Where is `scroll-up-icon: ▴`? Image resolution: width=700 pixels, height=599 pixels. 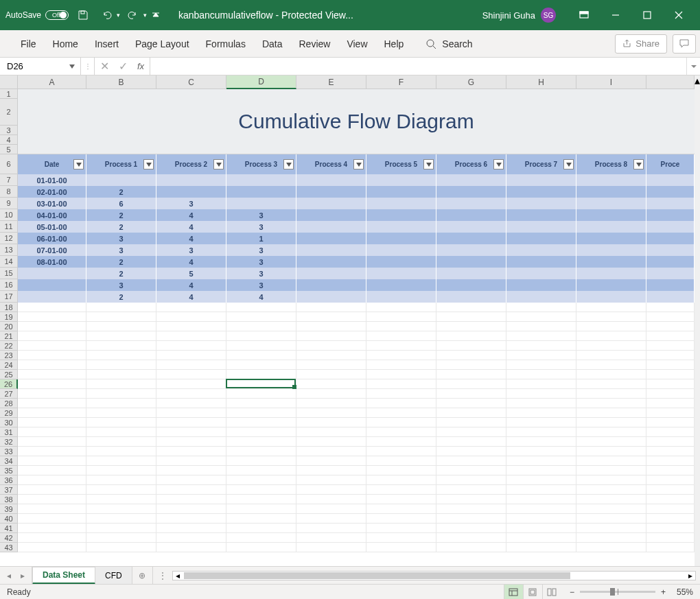 scroll-up-icon: ▴ is located at coordinates (697, 80).